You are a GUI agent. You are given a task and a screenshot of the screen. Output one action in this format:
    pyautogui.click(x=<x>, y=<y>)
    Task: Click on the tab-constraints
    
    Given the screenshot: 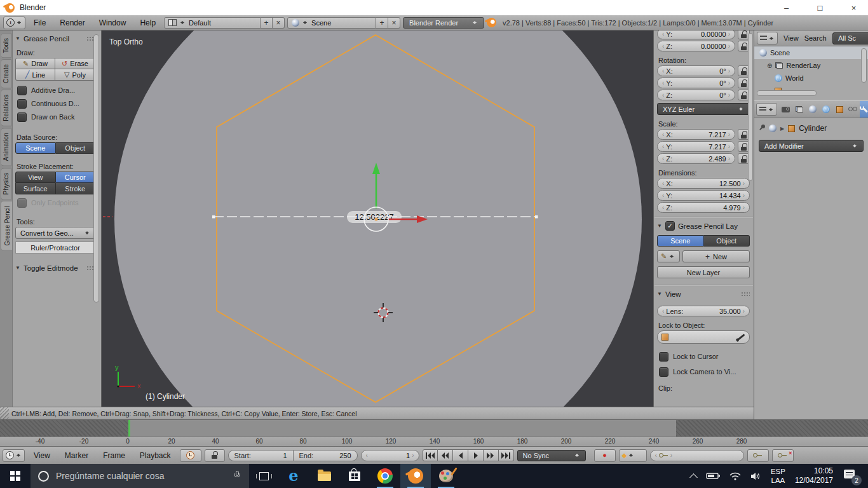 What is the action you would take?
    pyautogui.click(x=853, y=109)
    